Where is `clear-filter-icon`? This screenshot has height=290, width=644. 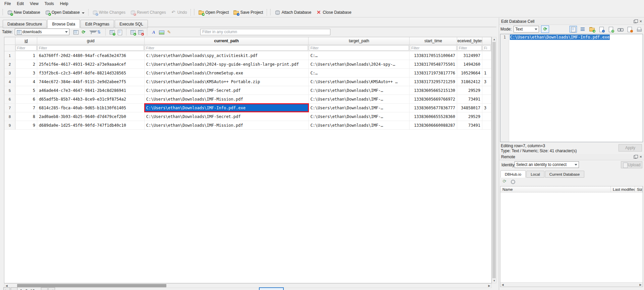
clear-filter-icon is located at coordinates (91, 32).